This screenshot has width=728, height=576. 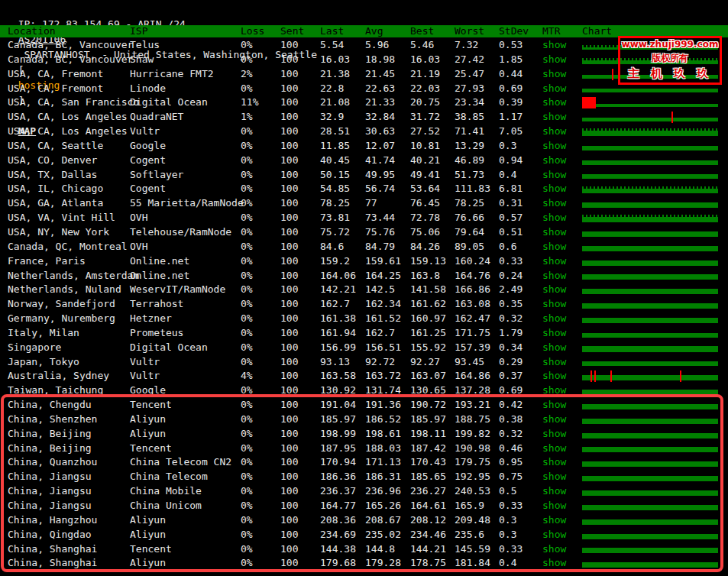 I want to click on location-cell: Germany, Nuremberg, so click(x=61, y=319).